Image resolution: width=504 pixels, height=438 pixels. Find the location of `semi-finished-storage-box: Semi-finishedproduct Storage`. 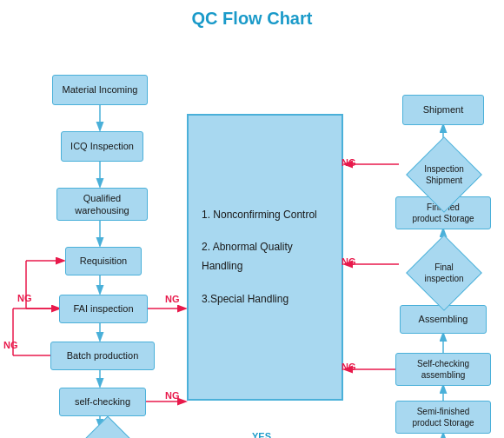

semi-finished-storage-box: Semi-finishedproduct Storage is located at coordinates (443, 417).